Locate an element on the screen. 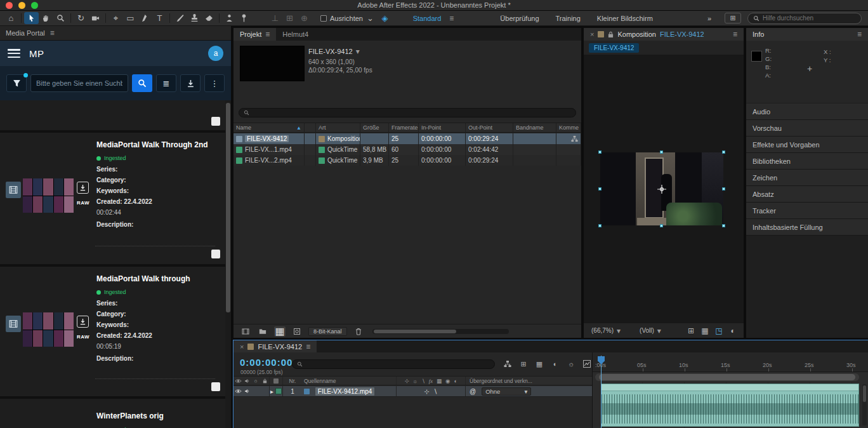 This screenshot has height=428, width=868. composition-flowchart-icon is located at coordinates (508, 364).